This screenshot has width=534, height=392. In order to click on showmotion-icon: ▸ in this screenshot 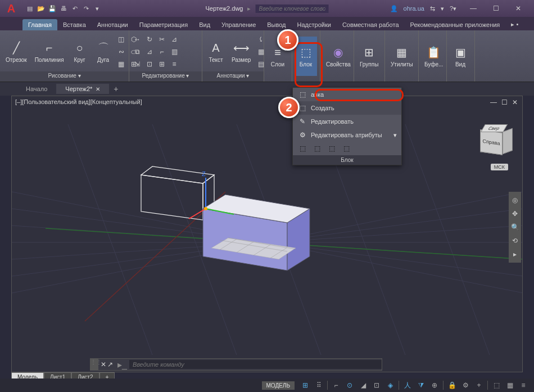, I will do `click(515, 254)`.